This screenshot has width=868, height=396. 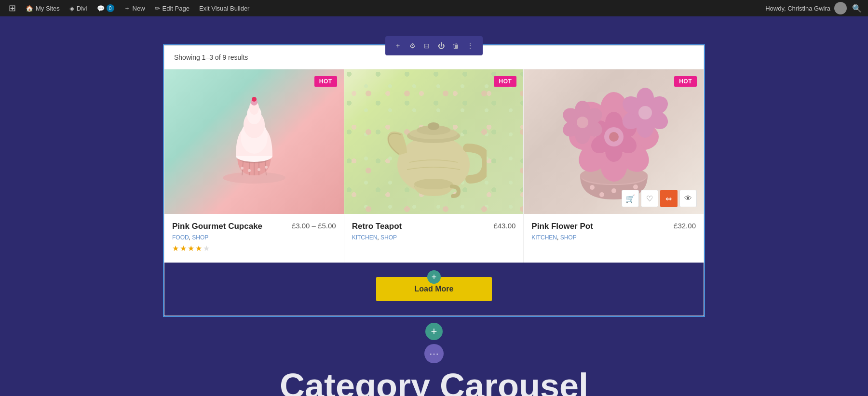 I want to click on product-card-flowerpot: HOT 🛒 ♡ ⇔ 👁 Pink Flower Pot £32.00 KITCH…, so click(x=613, y=166).